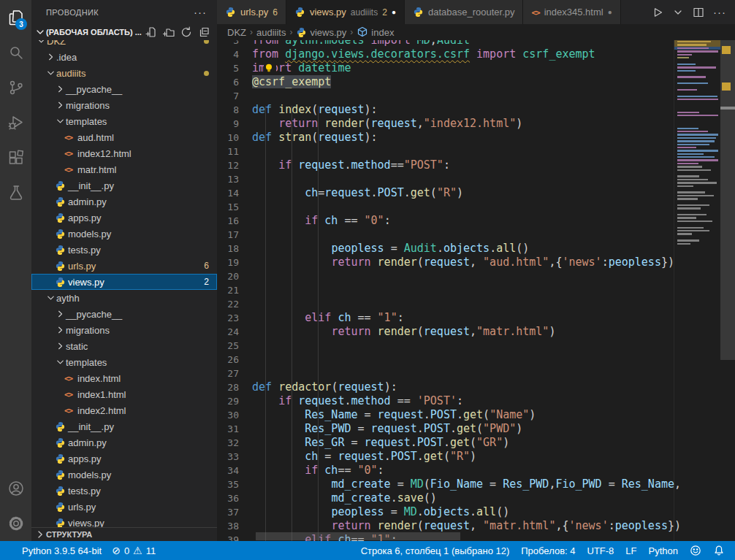 This screenshot has width=735, height=560. Describe the element at coordinates (446, 485) in the screenshot. I see `code-line: 35 md_create = MD(Fio_Name = Res_PWD,Fio…` at that location.